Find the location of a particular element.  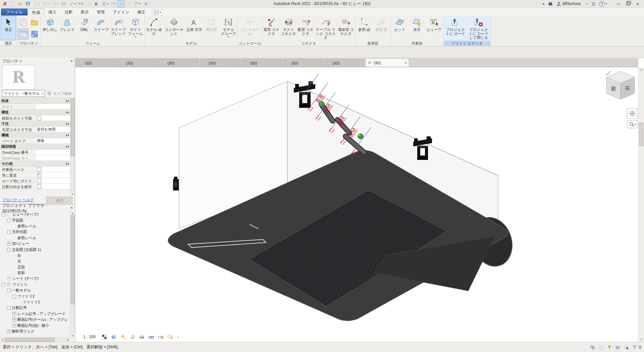

help-menu: ? ▾ is located at coordinates (603, 4).